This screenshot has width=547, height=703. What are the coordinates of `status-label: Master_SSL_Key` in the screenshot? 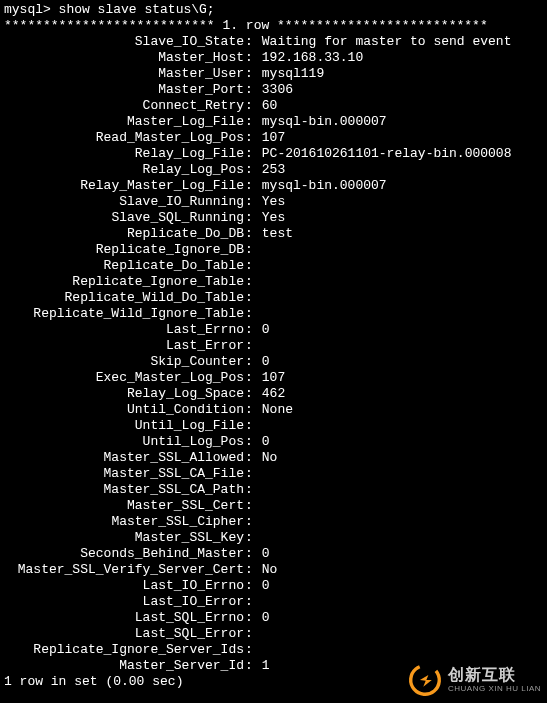 It's located at (124, 538).